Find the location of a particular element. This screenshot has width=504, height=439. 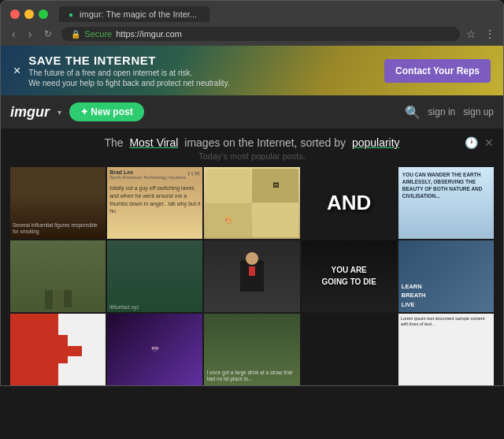

grid-item: AND is located at coordinates (350, 203).